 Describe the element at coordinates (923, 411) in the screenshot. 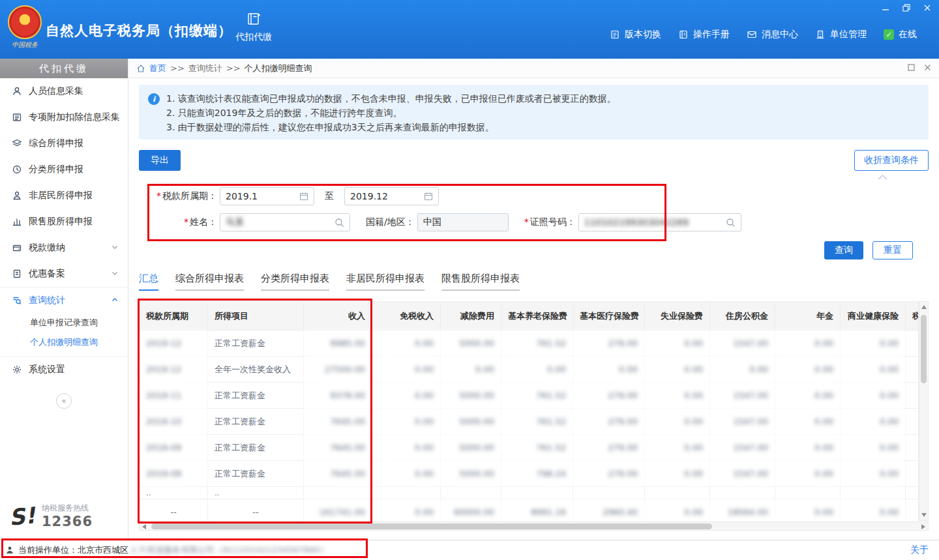

I see `vertical-scrollbar` at that location.